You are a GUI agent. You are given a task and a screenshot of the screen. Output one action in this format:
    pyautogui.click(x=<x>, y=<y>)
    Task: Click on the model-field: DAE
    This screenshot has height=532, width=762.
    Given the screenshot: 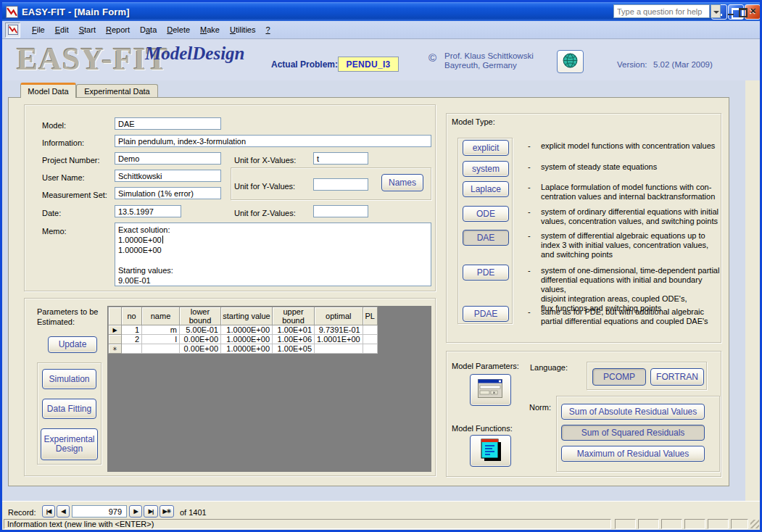 What is the action you would take?
    pyautogui.click(x=168, y=123)
    